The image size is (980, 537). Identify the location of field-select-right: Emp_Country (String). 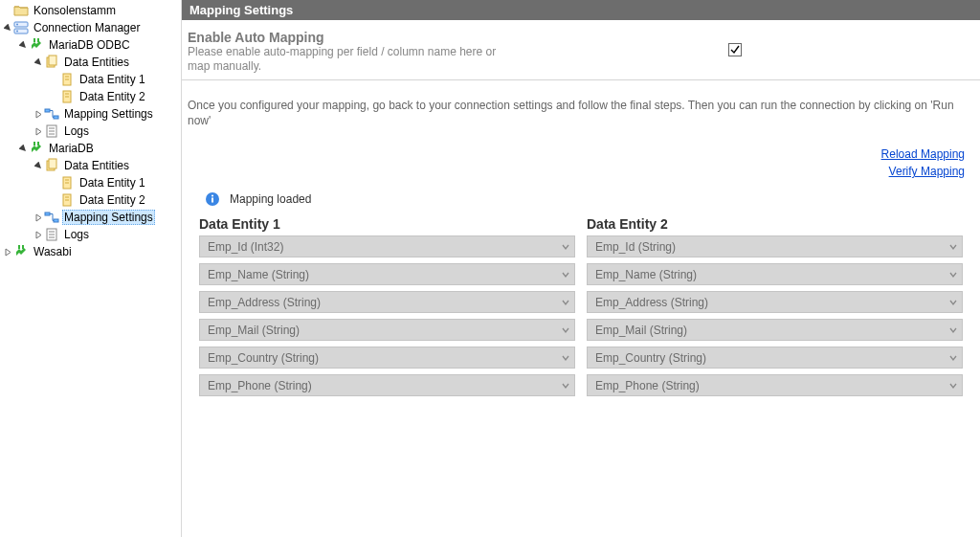
(775, 358).